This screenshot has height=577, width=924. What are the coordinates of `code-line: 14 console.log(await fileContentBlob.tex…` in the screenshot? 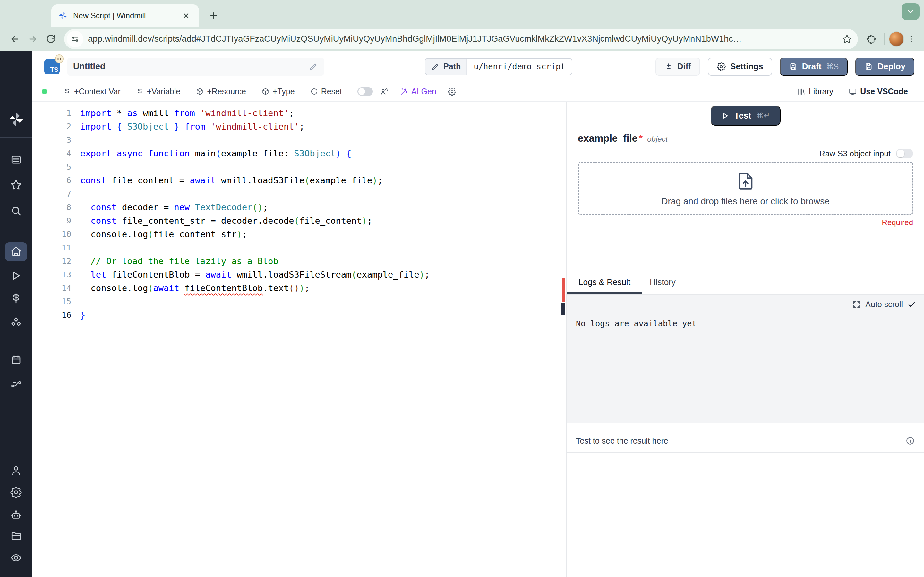 It's located at (299, 288).